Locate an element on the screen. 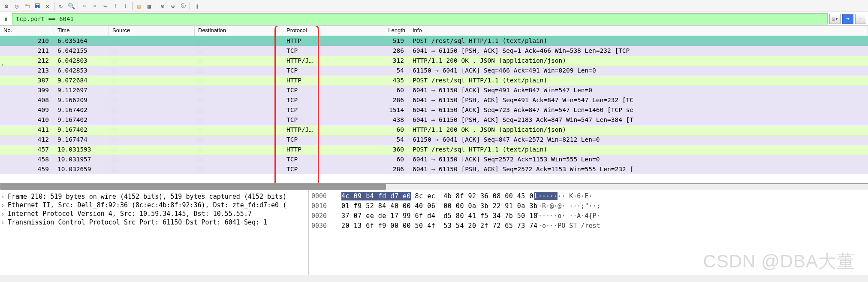 The image size is (868, 282). main-toolbar: ⚙ ◎ 🗀 🖬 ✕ ↻ 🔍 ⬅ ➡ ↪ ⤒ ⤓ ▤ ▦ ⊕ ⊖ ⦾ ⫼ is located at coordinates (434, 6).